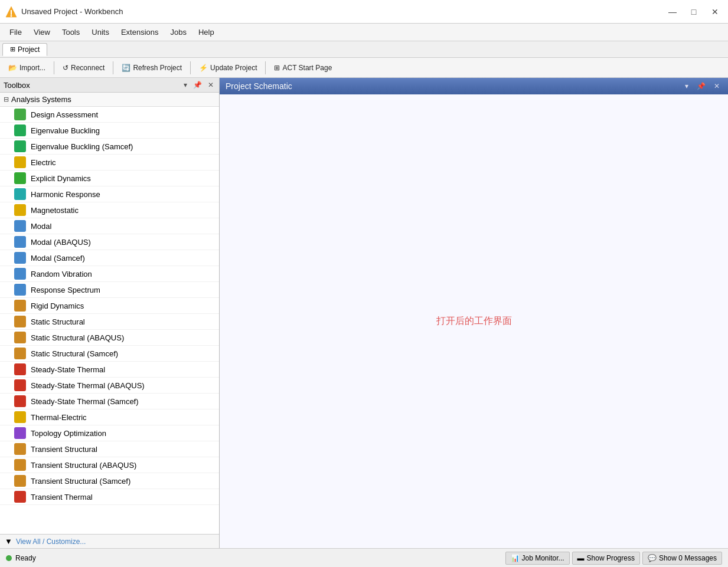 The image size is (728, 567). What do you see at coordinates (110, 290) in the screenshot?
I see `list-item: Response Spectrum` at bounding box center [110, 290].